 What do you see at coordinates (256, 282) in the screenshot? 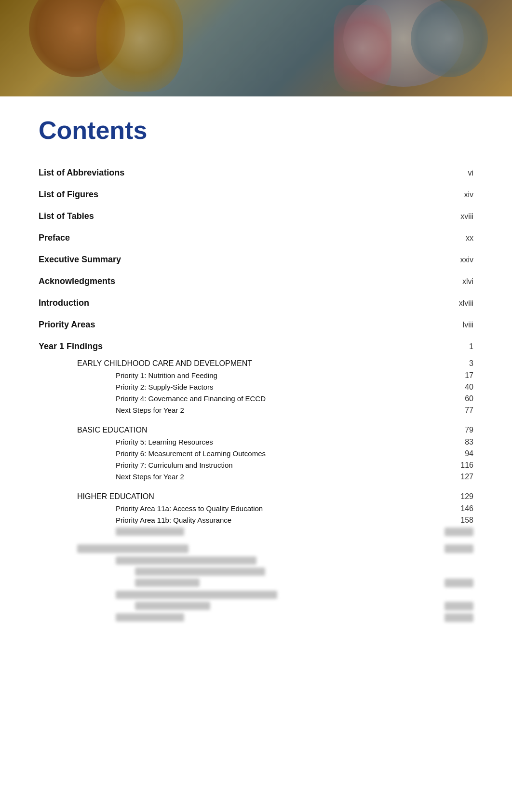
I see `toc-row: Acknowledgments xlvi` at bounding box center [256, 282].